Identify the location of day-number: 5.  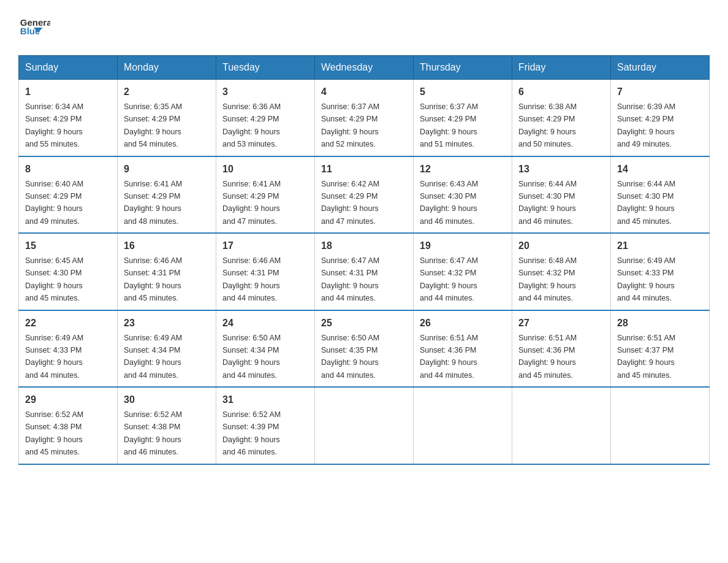
(463, 92).